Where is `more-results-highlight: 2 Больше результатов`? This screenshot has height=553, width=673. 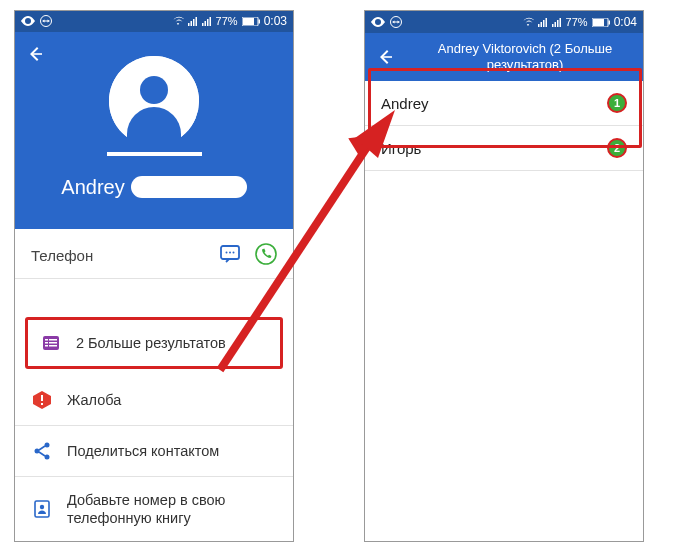 more-results-highlight: 2 Больше результатов is located at coordinates (154, 343).